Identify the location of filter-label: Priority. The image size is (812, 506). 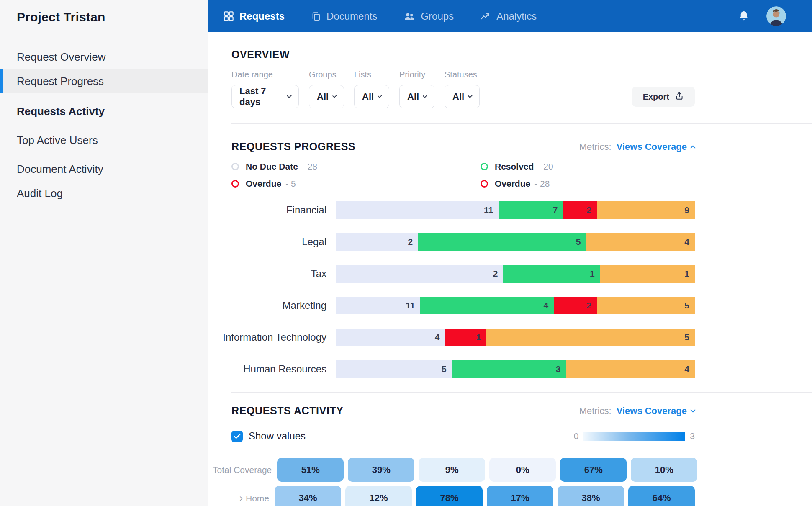
(417, 74).